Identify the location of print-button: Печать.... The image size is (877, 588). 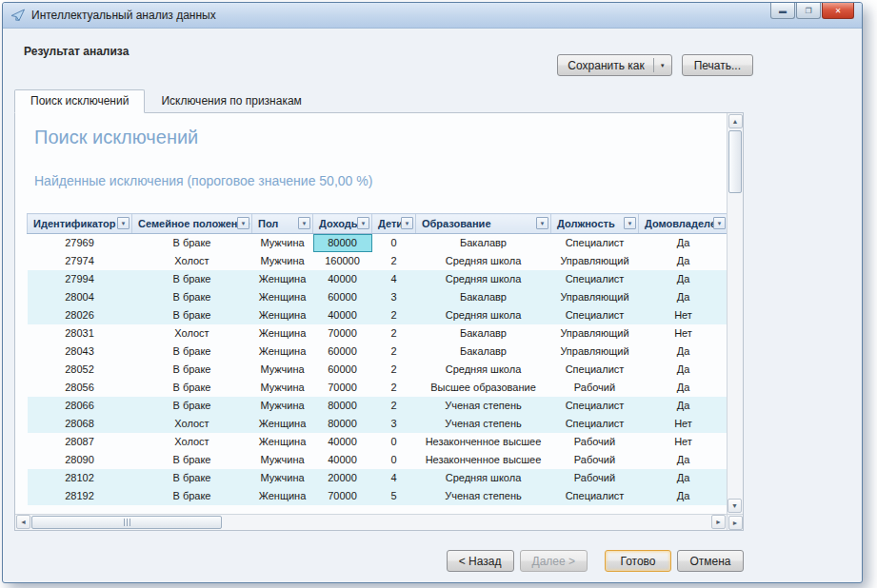
(718, 65).